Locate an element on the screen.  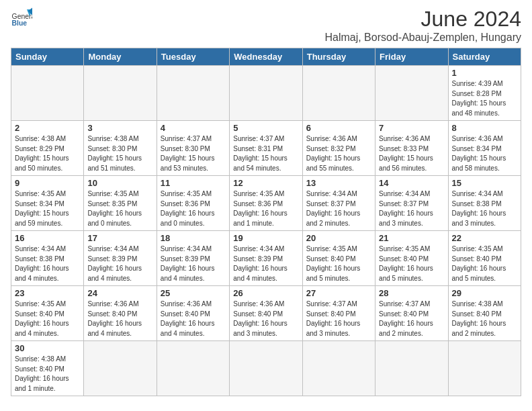
day-number: 22 is located at coordinates (485, 238).